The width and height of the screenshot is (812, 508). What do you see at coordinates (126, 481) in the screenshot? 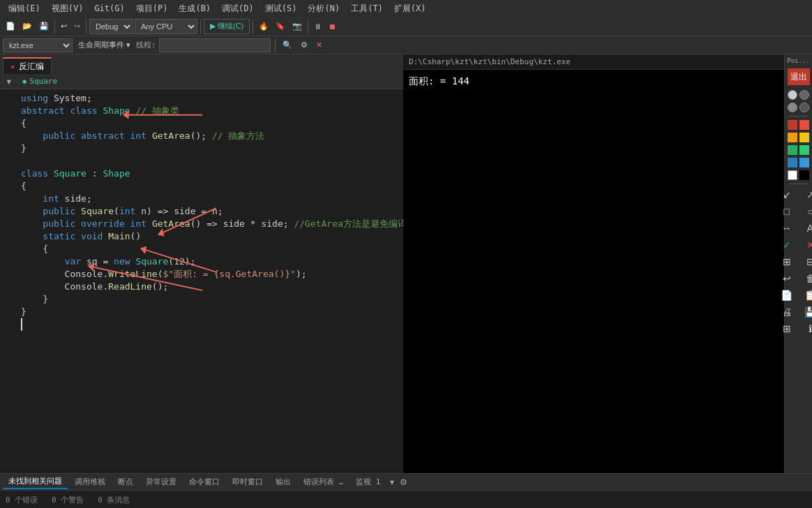
I see `bottom-tab-breakpoints: 断点` at bounding box center [126, 481].